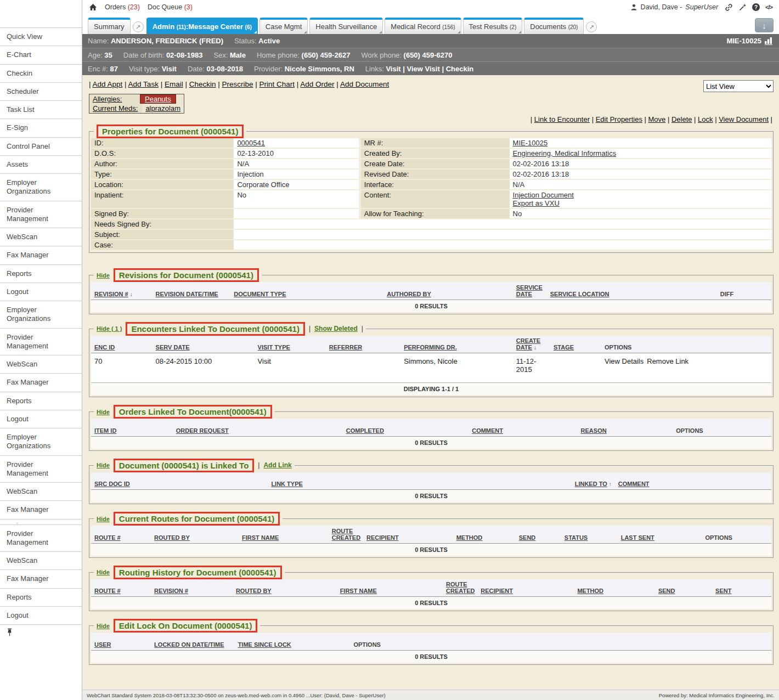 The width and height of the screenshot is (779, 700). I want to click on action-link-add-appt: Add Appt, so click(108, 84).